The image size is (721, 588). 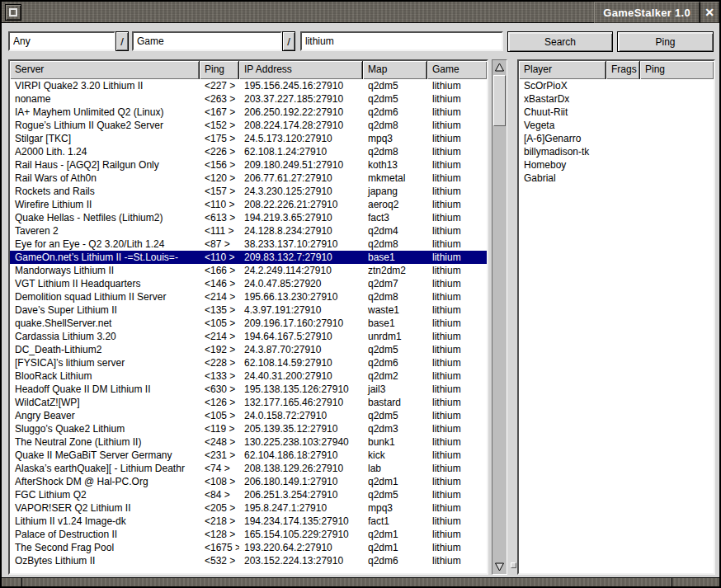 I want to click on server-row: Stilgar [TKC]<175 >24.5.173.120:27910mpq…, so click(x=248, y=139).